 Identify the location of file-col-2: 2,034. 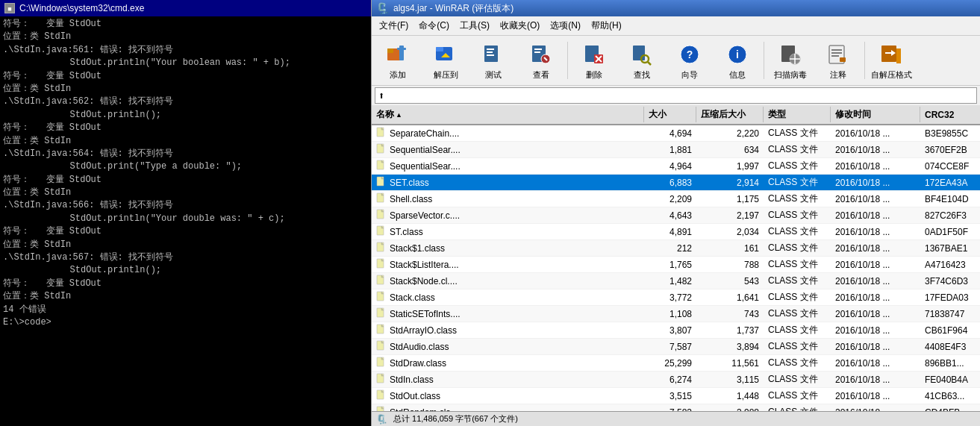
(730, 231).